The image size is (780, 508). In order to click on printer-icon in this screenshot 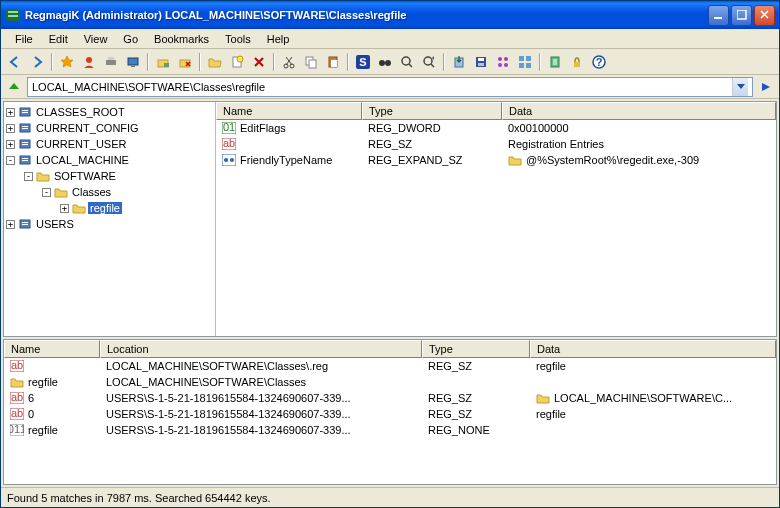, I will do `click(111, 62)`.